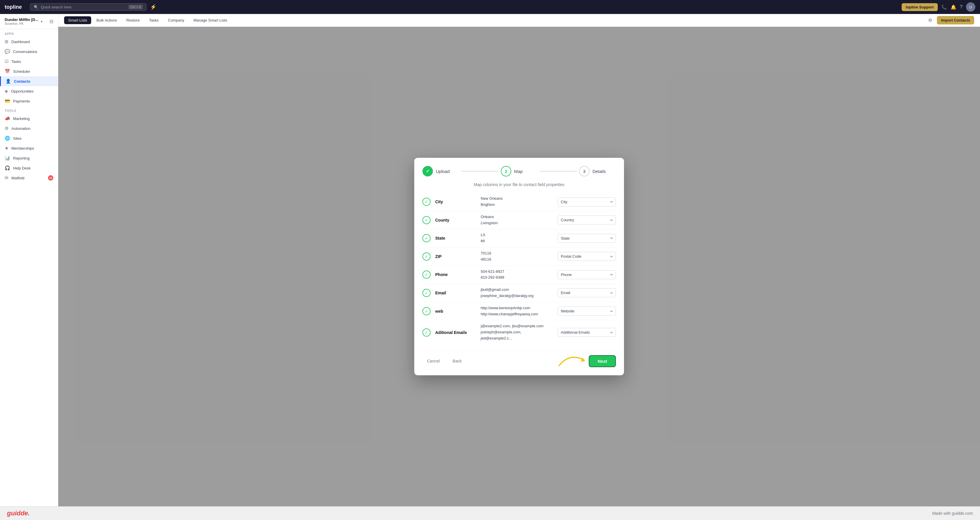 The height and width of the screenshot is (520, 980). Describe the element at coordinates (587, 293) in the screenshot. I see `col-select-email: Email Phone` at that location.